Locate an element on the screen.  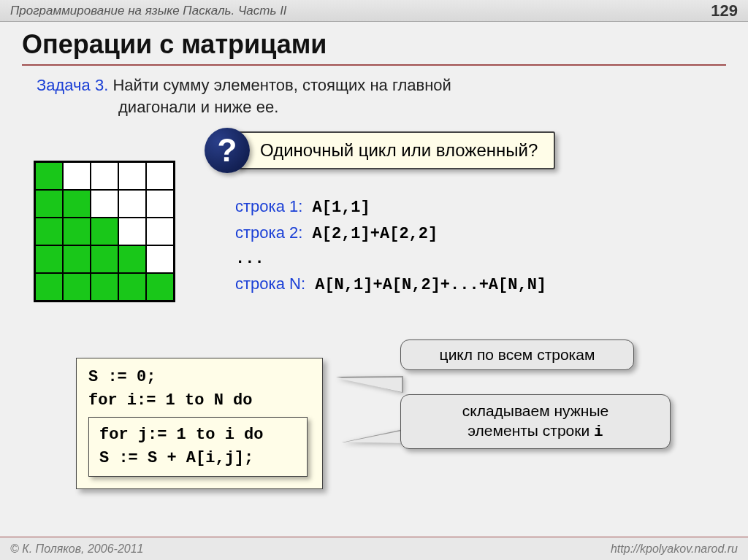
code-line-4: S := S + A[i,j]; is located at coordinates (198, 459).